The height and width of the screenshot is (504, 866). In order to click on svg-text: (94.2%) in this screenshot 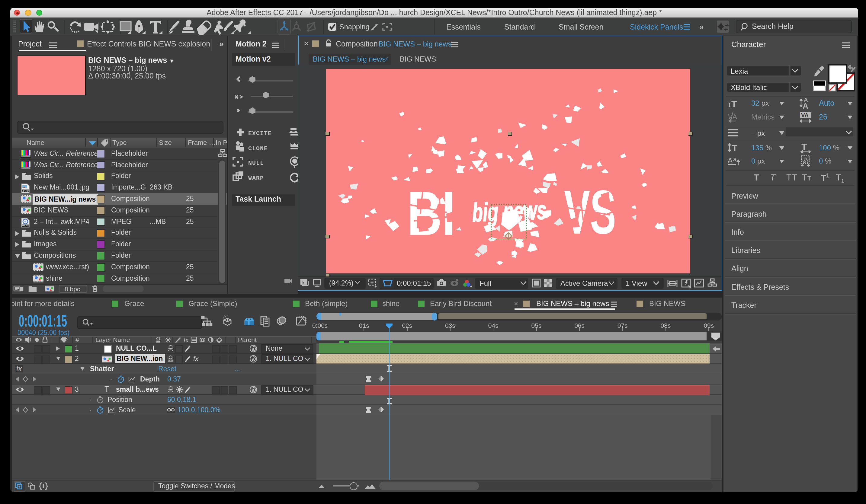, I will do `click(342, 283)`.